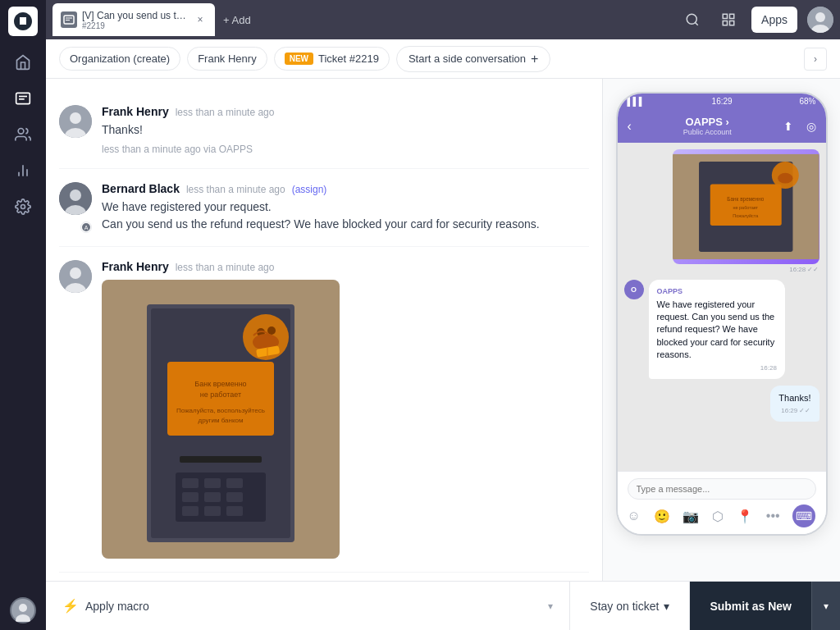 This screenshot has width=840, height=630. What do you see at coordinates (788, 126) in the screenshot?
I see `share-icon: ⬆` at bounding box center [788, 126].